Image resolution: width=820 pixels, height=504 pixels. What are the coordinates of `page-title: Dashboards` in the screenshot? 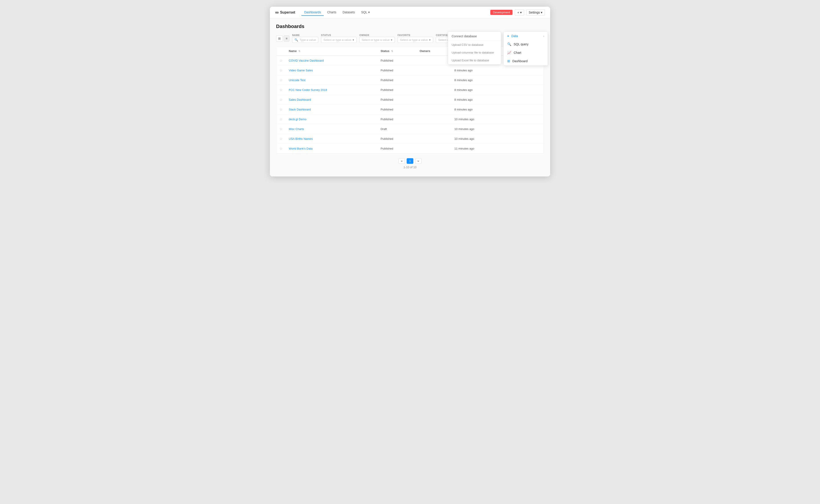 It's located at (410, 27).